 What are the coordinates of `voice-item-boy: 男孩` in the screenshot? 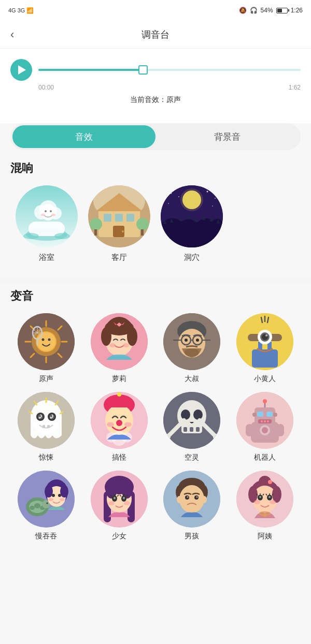 It's located at (192, 506).